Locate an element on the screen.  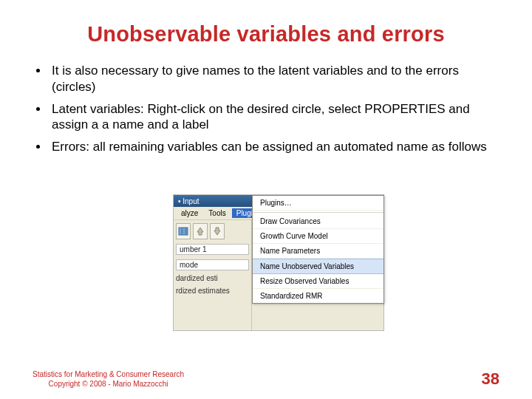
group-section: umber 1 is located at coordinates (213, 250).